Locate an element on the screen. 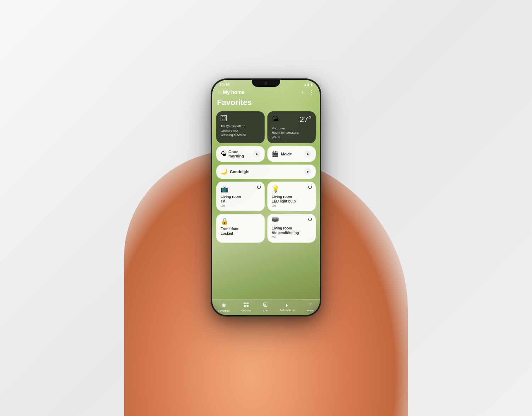 The height and width of the screenshot is (416, 532). led-power-button: ⏻ is located at coordinates (310, 187).